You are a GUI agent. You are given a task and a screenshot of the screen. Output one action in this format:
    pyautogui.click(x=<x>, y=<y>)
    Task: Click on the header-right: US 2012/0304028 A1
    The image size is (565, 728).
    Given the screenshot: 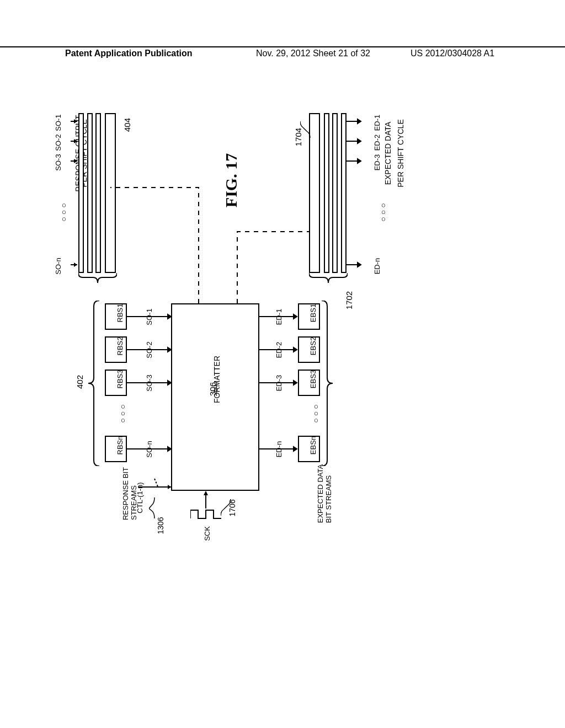 What is the action you would take?
    pyautogui.click(x=457, y=53)
    